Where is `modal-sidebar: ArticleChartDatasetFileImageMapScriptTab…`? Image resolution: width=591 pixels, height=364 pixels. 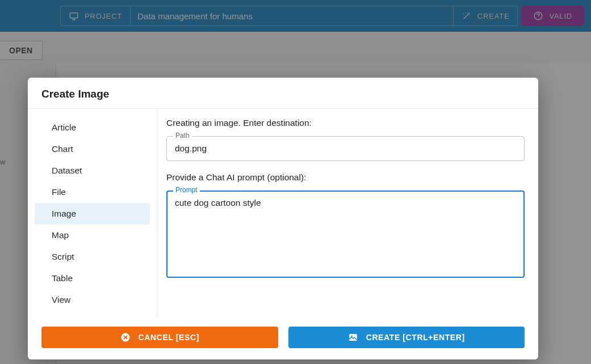 modal-sidebar: ArticleChartDatasetFileImageMapScriptTab… is located at coordinates (93, 214).